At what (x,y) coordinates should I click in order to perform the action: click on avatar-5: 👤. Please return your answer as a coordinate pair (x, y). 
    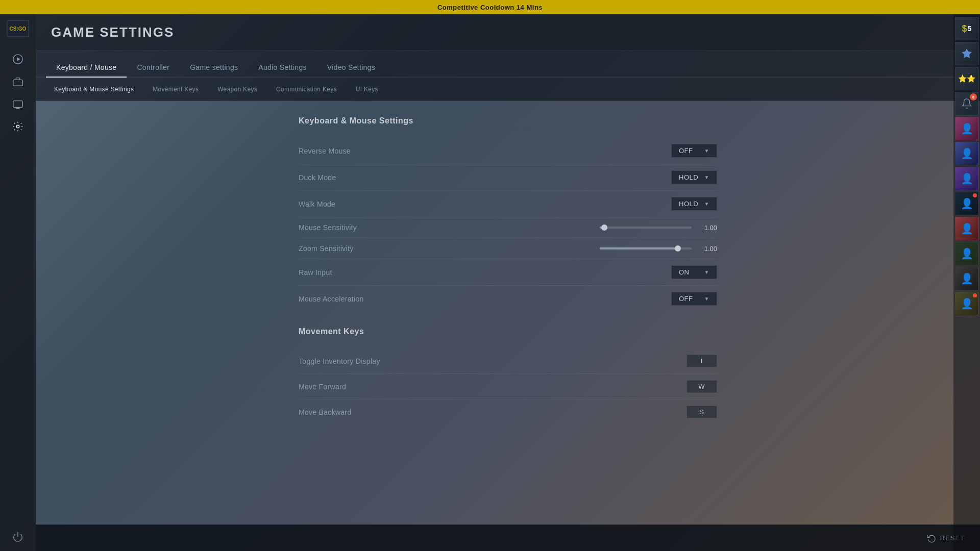
    Looking at the image, I should click on (967, 229).